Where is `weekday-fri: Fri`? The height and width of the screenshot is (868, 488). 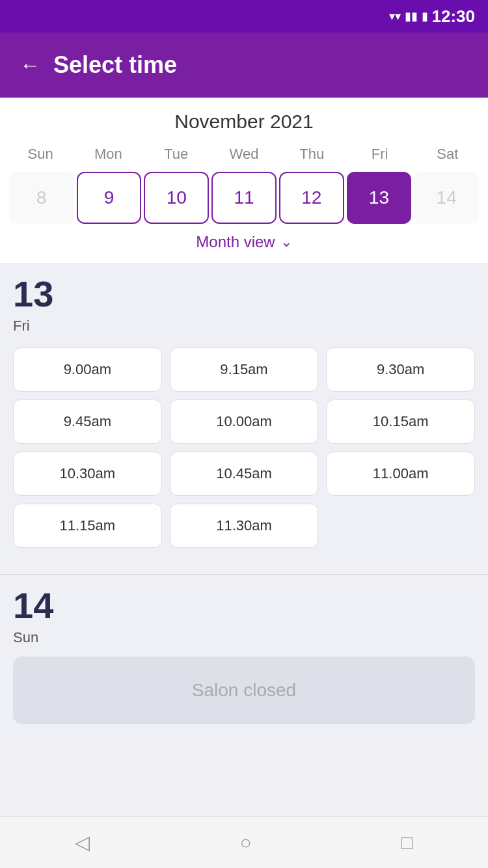
weekday-fri: Fri is located at coordinates (379, 154).